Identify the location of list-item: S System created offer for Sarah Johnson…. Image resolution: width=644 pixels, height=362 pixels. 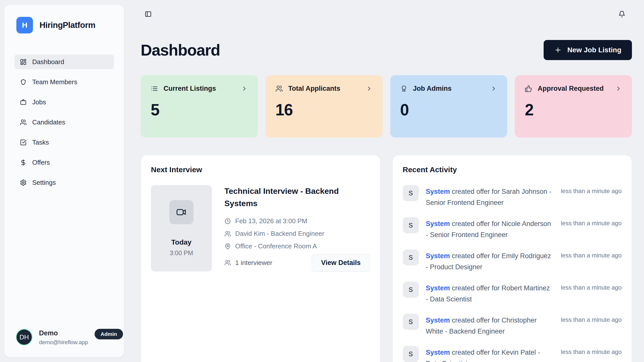
(512, 197).